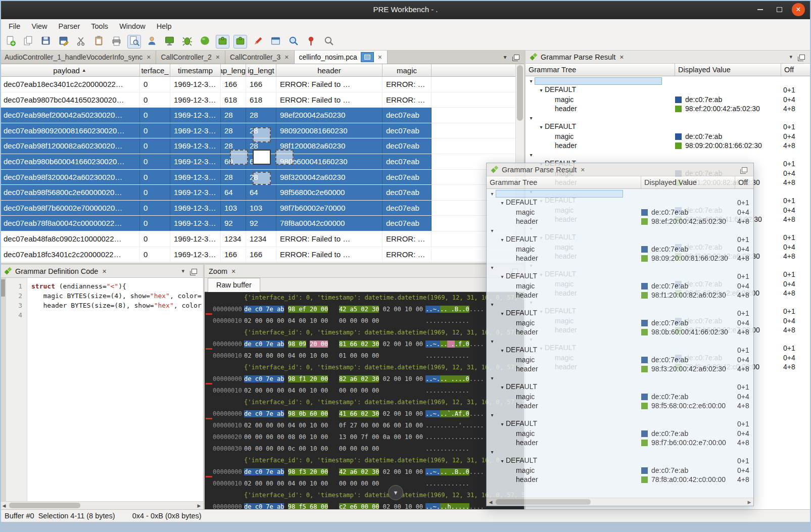 This screenshot has height=532, width=811. I want to click on minimize-button, so click(760, 10).